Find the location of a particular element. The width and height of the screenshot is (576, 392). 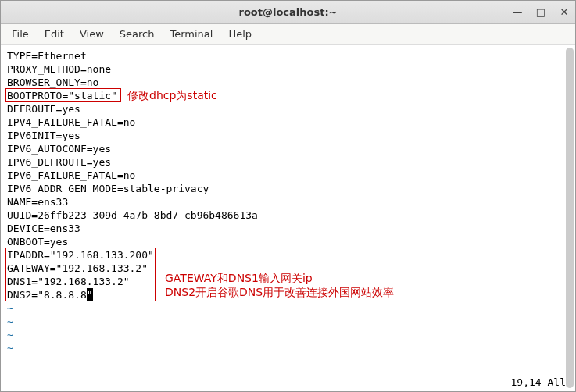

window-titlebar: root@localhost:~ — □ ✕ is located at coordinates (288, 12).